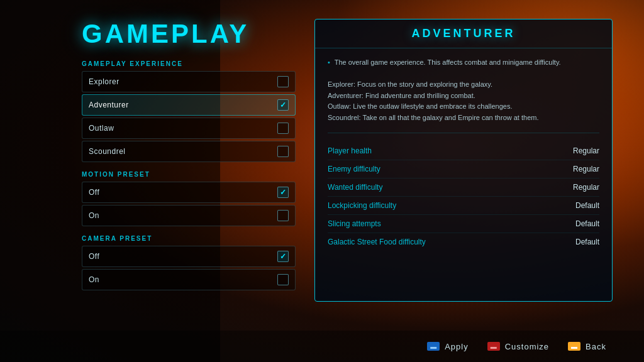  I want to click on option-outlaw-label: Outlaw, so click(101, 128).